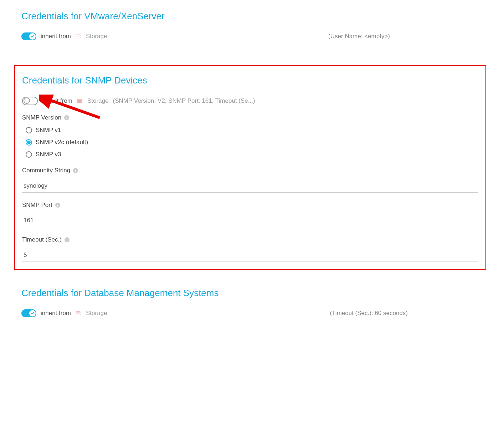 This screenshot has width=504, height=421. I want to click on dbms-inherit-toggle, so click(29, 313).